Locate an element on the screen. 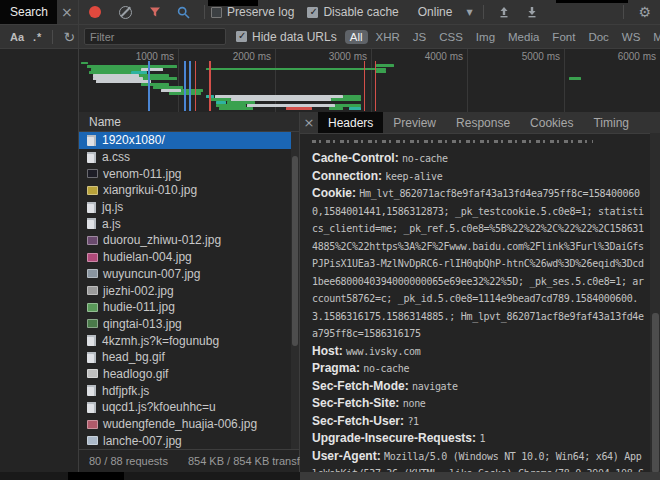  request-row: a.js is located at coordinates (189, 224).